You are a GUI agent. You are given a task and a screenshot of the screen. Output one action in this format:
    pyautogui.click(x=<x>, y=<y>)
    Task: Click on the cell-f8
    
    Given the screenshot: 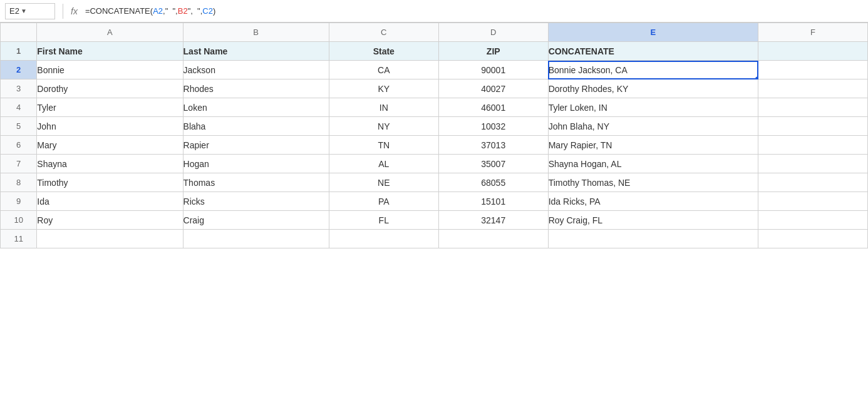 What is the action you would take?
    pyautogui.click(x=813, y=183)
    